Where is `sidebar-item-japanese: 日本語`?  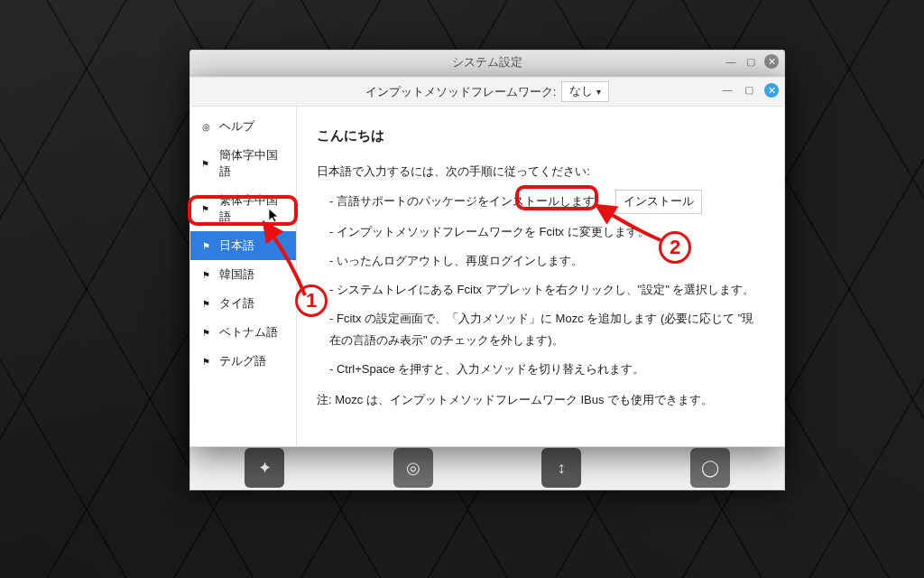
sidebar-item-japanese: 日本語 is located at coordinates (244, 246).